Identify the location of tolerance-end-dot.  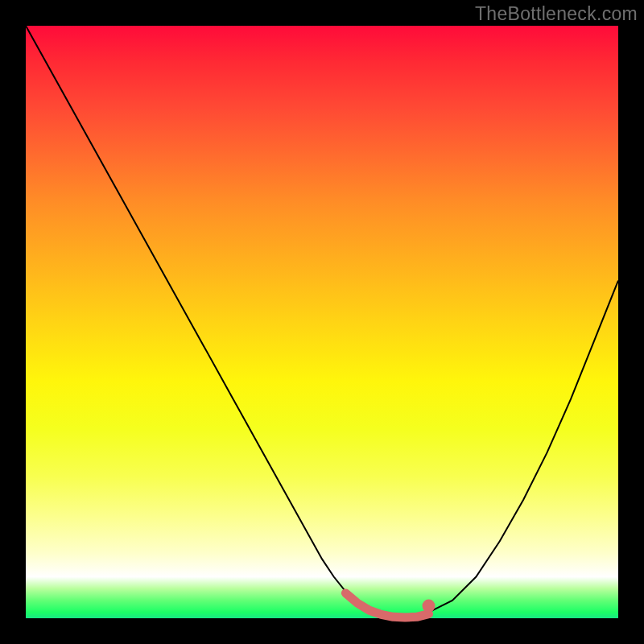
(429, 606).